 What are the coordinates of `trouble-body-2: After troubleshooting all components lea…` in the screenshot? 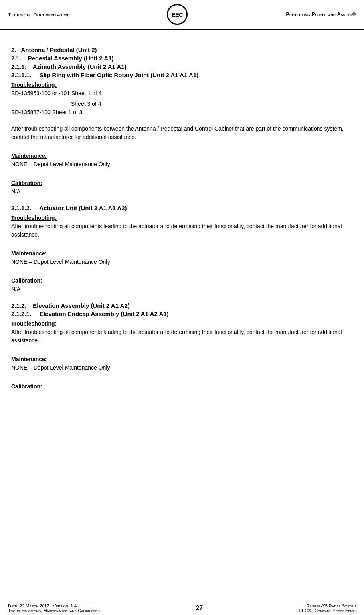 It's located at (182, 231).